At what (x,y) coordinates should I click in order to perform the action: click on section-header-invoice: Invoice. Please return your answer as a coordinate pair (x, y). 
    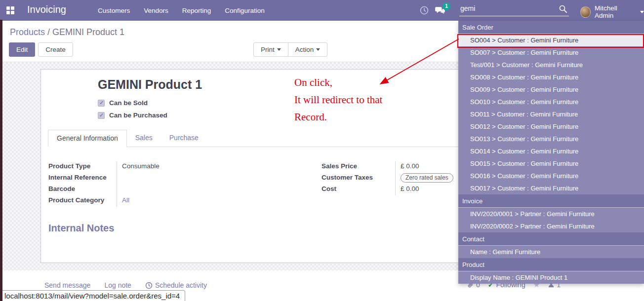
    Looking at the image, I should click on (551, 201).